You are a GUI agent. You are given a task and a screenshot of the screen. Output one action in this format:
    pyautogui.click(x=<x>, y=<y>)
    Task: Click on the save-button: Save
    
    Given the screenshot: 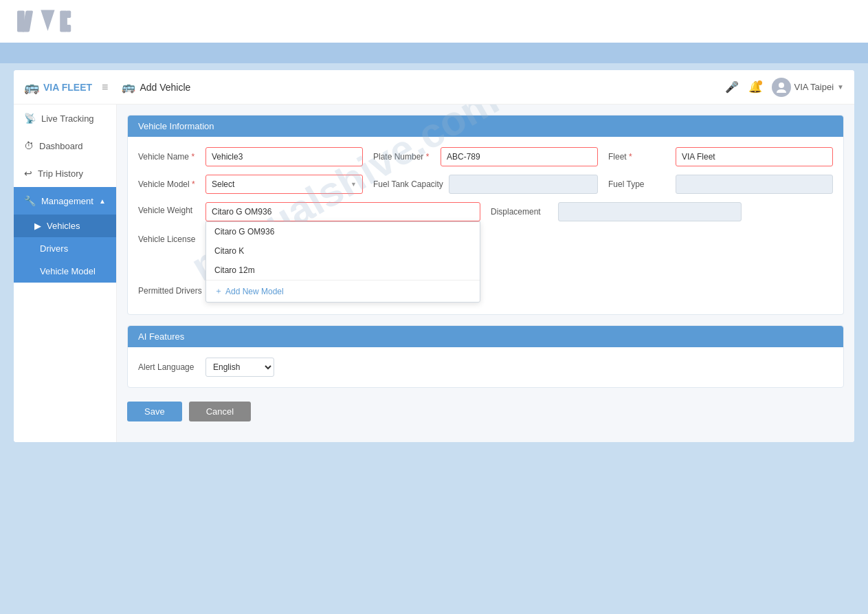 What is the action you would take?
    pyautogui.click(x=155, y=411)
    